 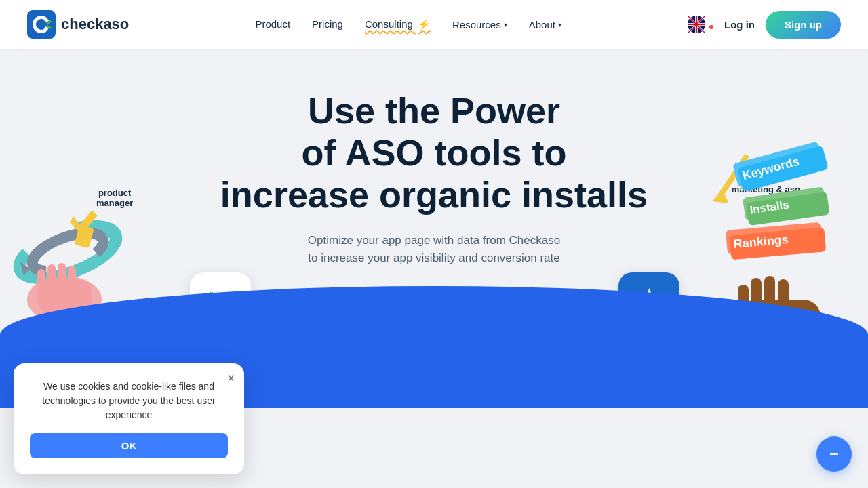 What do you see at coordinates (328, 24) in the screenshot?
I see `nav-link-pricing: Pricing` at bounding box center [328, 24].